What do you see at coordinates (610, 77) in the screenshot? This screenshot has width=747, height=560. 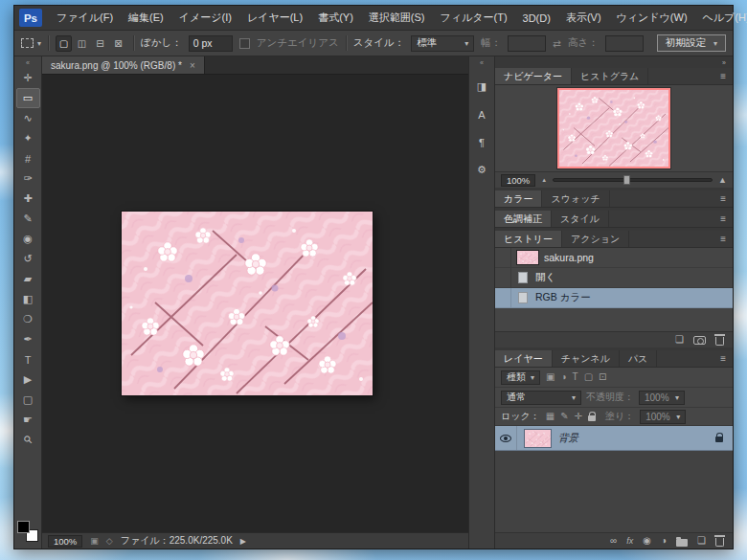 I see `tab-histogram: ヒストグラム` at bounding box center [610, 77].